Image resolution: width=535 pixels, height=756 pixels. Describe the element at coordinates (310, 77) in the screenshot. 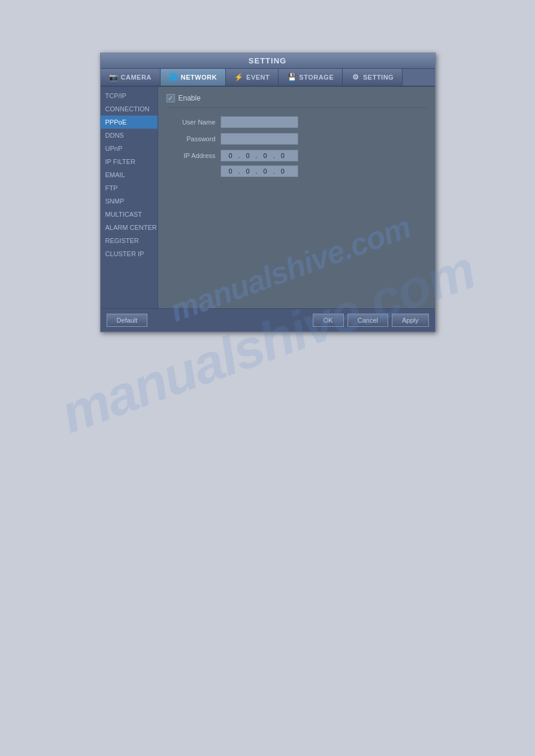

I see `tab-storage: 💾 STORAGE` at that location.